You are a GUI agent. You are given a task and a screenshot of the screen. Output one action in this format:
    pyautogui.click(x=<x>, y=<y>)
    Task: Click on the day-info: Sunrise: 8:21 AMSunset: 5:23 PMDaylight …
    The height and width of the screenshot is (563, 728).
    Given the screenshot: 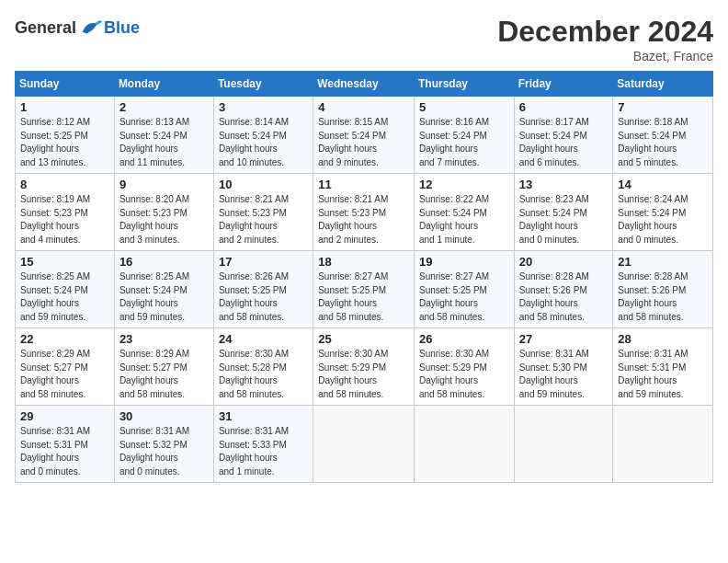 What is the action you would take?
    pyautogui.click(x=263, y=220)
    